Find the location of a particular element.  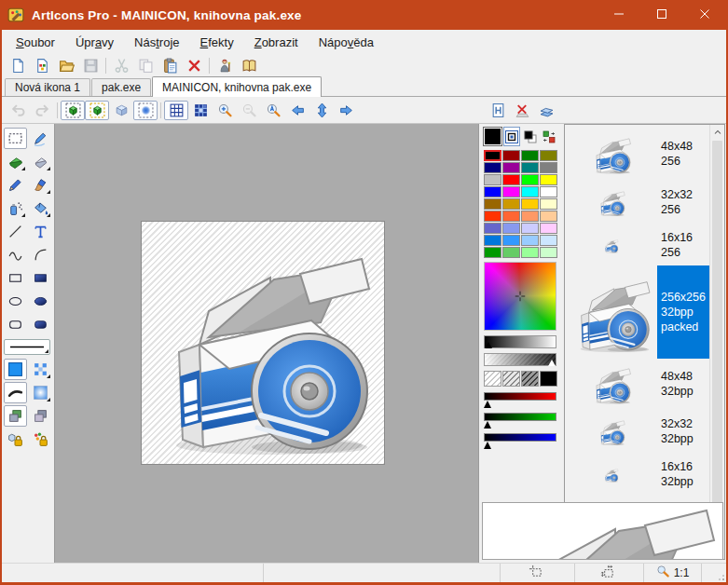

tool-layer-back is located at coordinates (41, 415).